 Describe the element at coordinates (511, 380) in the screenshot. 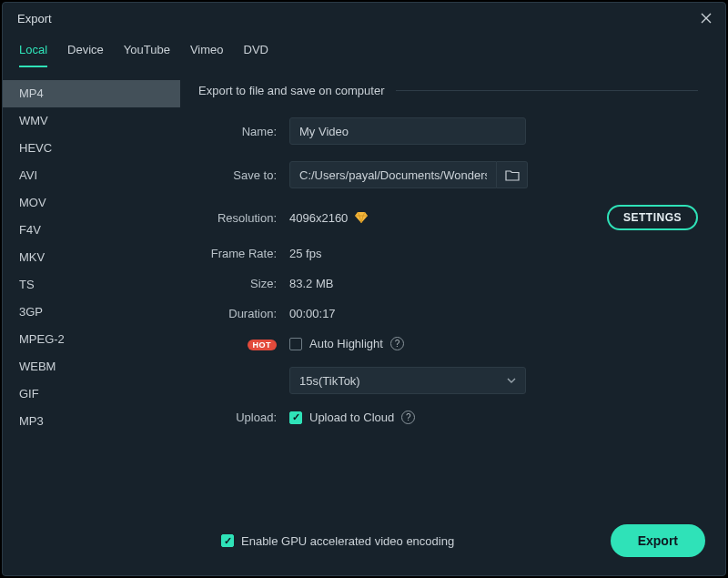

I see `chevron-down-icon` at that location.